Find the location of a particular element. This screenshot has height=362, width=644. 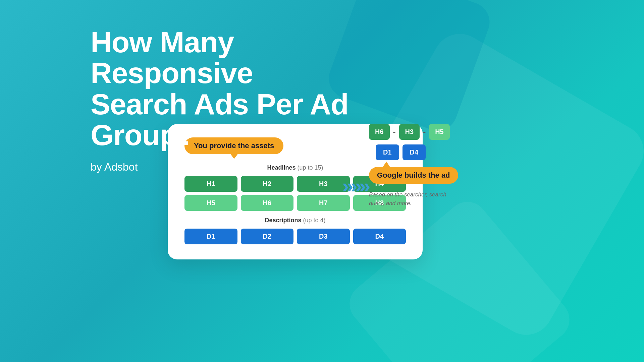

desc-d2: D2 is located at coordinates (267, 237).